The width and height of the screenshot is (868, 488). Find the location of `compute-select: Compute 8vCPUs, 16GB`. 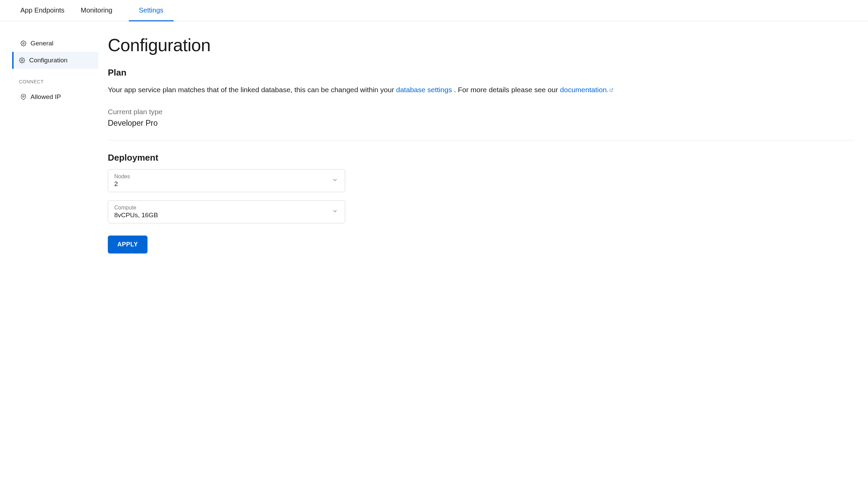

compute-select: Compute 8vCPUs, 16GB is located at coordinates (226, 212).